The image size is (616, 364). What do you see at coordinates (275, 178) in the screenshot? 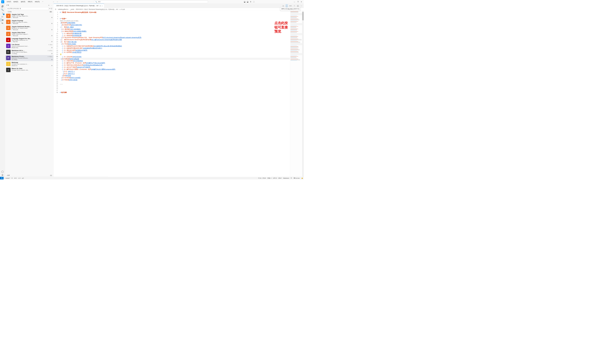
I see `encoding: UTF-8` at bounding box center [275, 178].